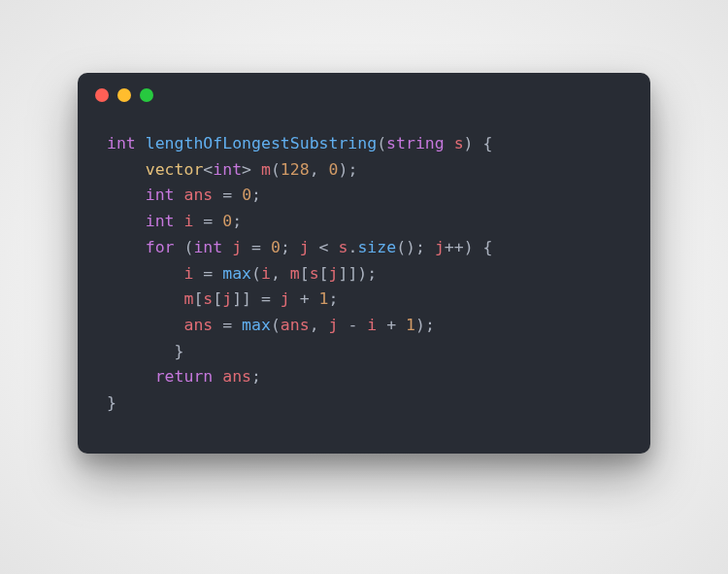 This screenshot has width=728, height=574. Describe the element at coordinates (415, 247) in the screenshot. I see `code-token: ();` at that location.